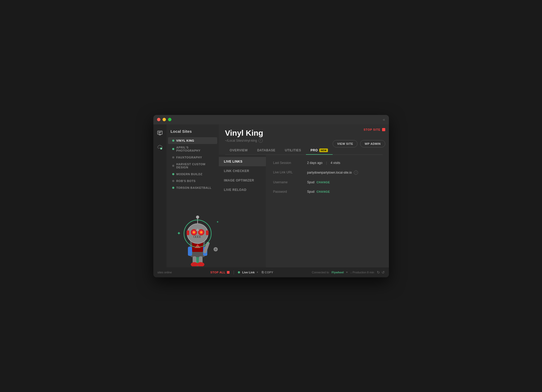 The height and width of the screenshot is (392, 542). What do you see at coordinates (373, 144) in the screenshot?
I see `wp-admin-button: WP ADMIN` at bounding box center [373, 144].